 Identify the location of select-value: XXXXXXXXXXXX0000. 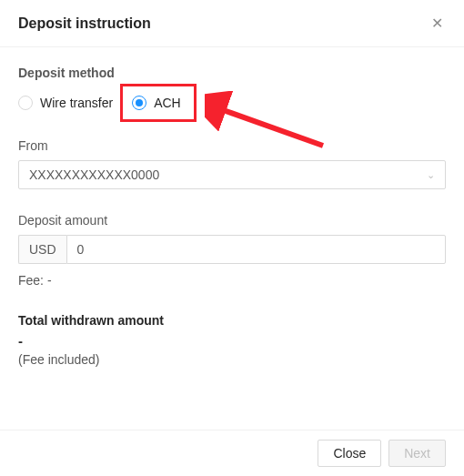
(95, 175).